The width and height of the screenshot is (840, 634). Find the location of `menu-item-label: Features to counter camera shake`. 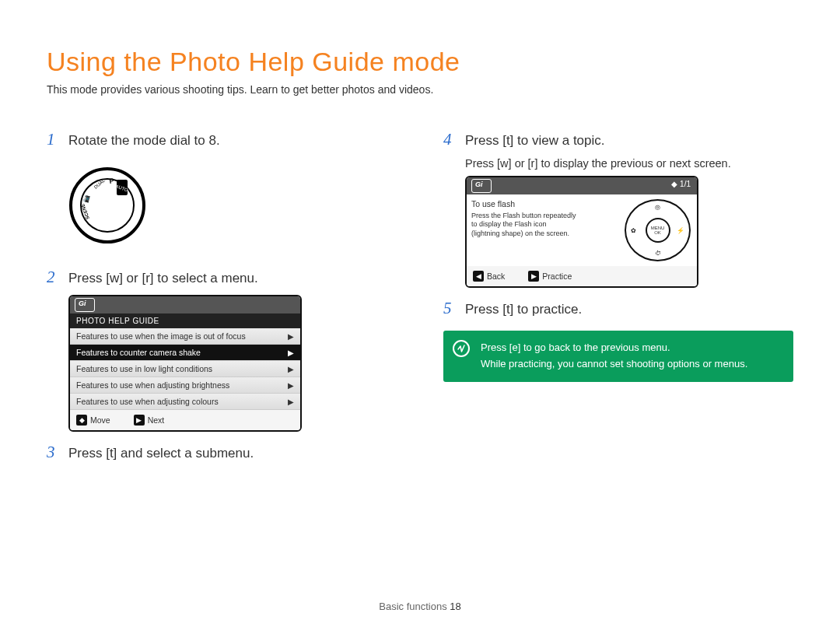

menu-item-label: Features to counter camera shake is located at coordinates (138, 352).